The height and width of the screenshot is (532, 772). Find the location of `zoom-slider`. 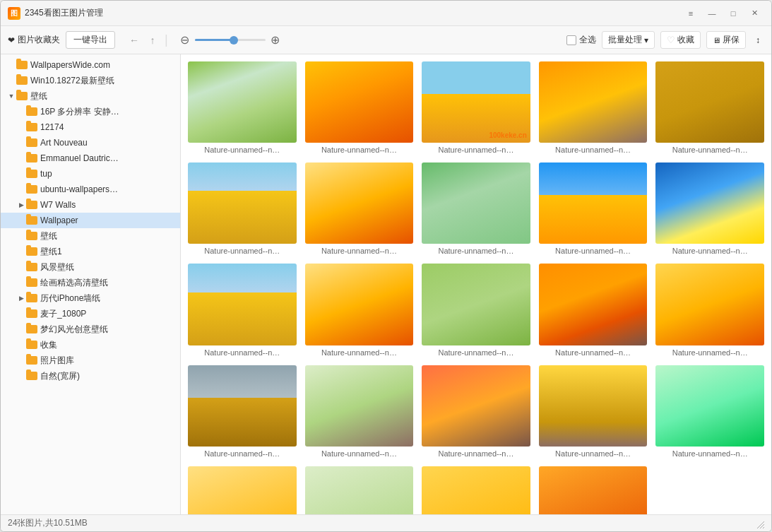

zoom-slider is located at coordinates (230, 40).